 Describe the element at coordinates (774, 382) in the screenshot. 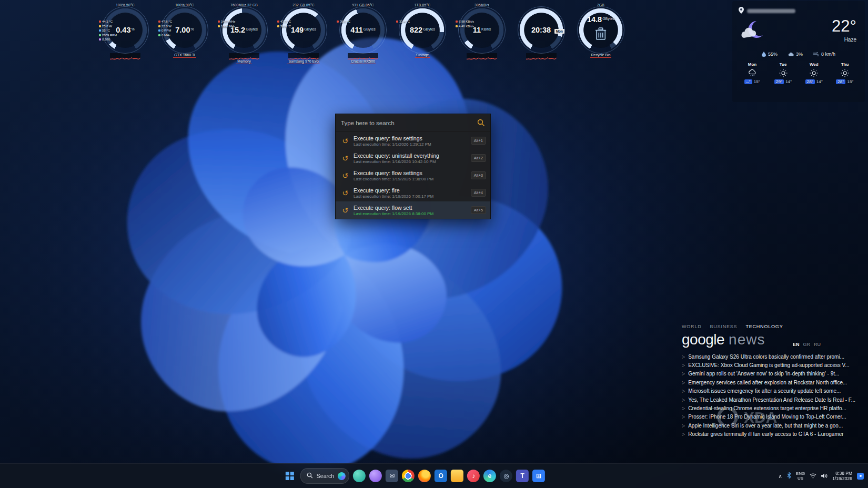

I see `news-item: ▷Emergency services called after explosi…` at that location.